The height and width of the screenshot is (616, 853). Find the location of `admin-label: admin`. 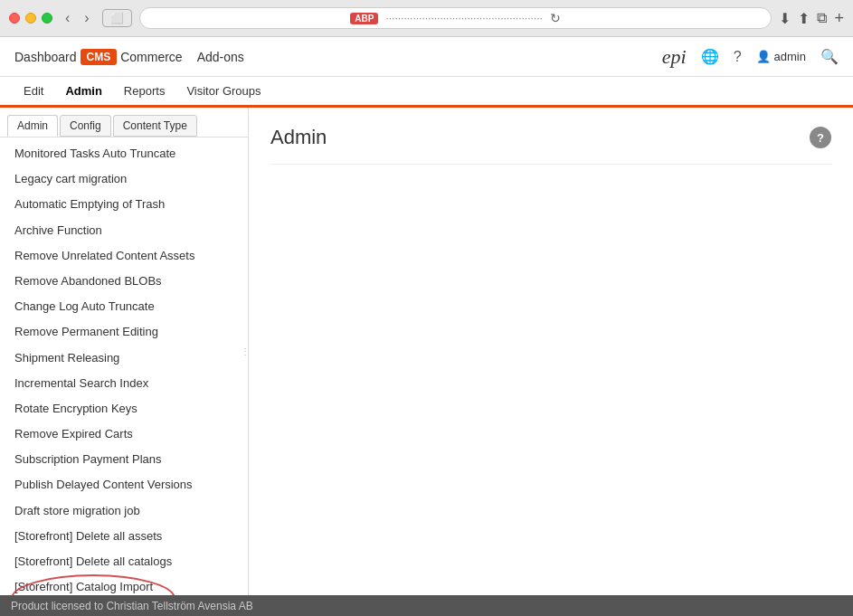

admin-label: admin is located at coordinates (791, 56).